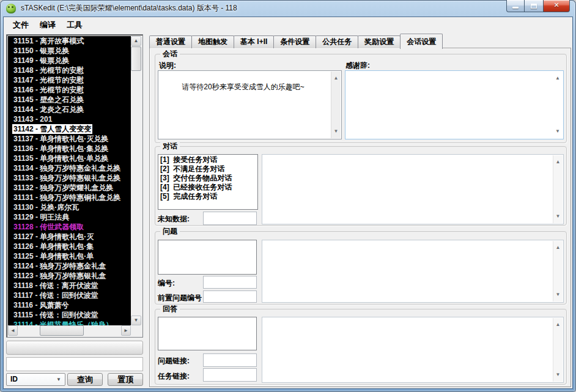 This screenshot has width=576, height=392. I want to click on task-list-item: 31114 - 光棍节最快乐（独身）, so click(70, 323).